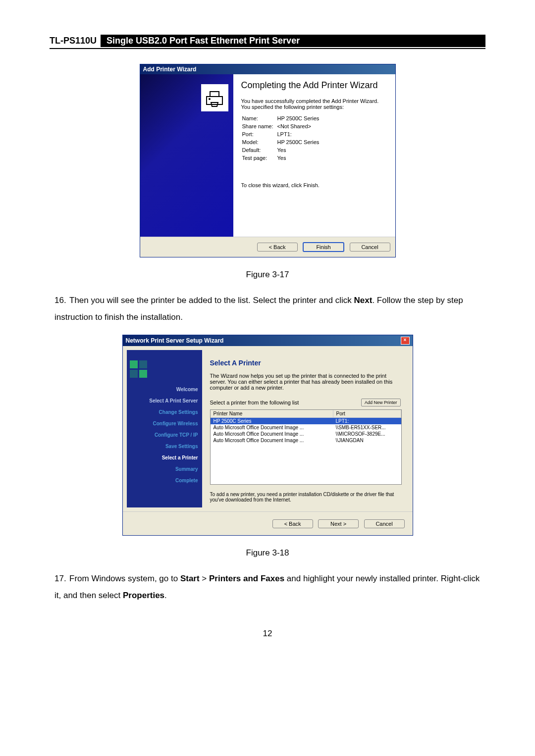 This screenshot has width=535, height=756. I want to click on bold-start: Start, so click(190, 578).